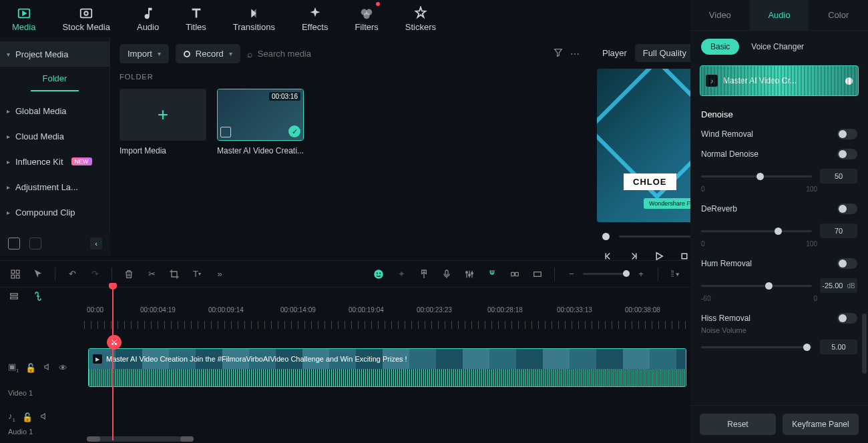  Describe the element at coordinates (260, 151) in the screenshot. I see `clip-name: Master AI Video Creati...` at that location.